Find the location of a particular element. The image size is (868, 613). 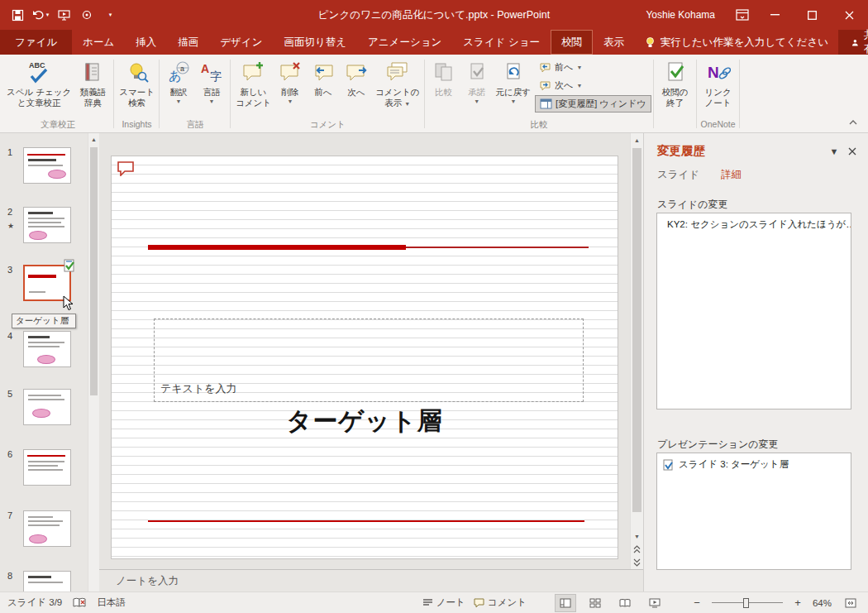

comments-toggle-button: コメント is located at coordinates (500, 602).